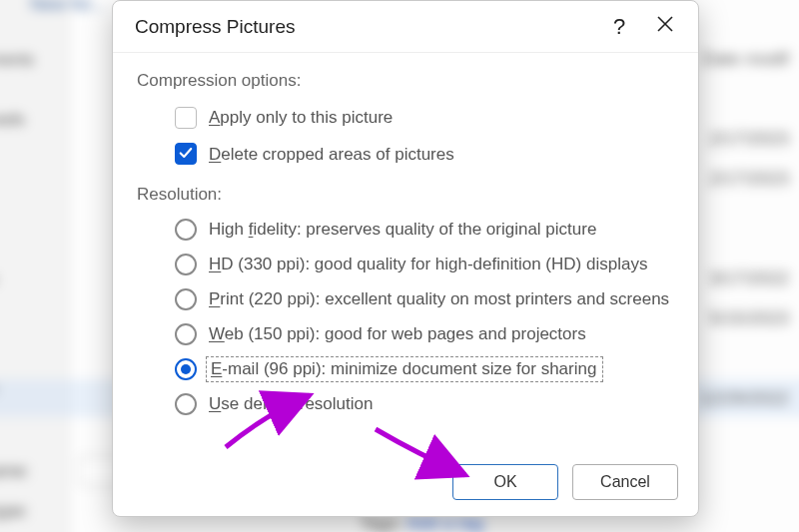 This screenshot has width=799, height=532. Describe the element at coordinates (186, 155) in the screenshot. I see `check-icon` at that location.